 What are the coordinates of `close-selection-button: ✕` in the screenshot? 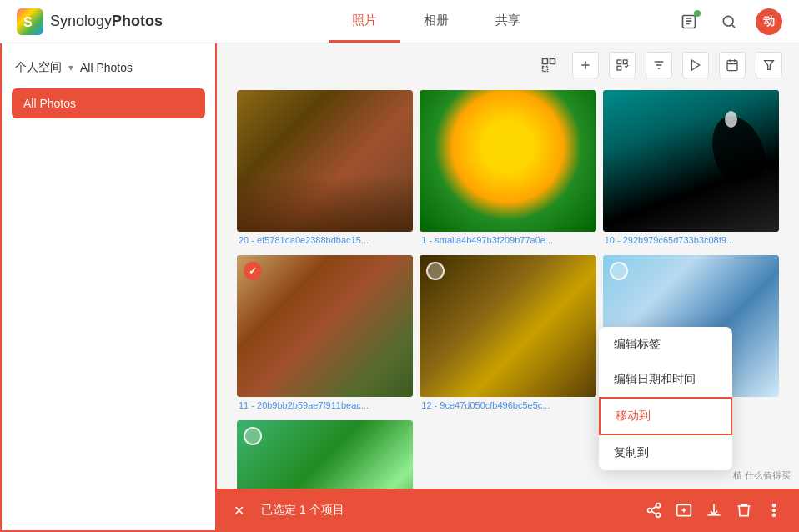 It's located at (239, 510).